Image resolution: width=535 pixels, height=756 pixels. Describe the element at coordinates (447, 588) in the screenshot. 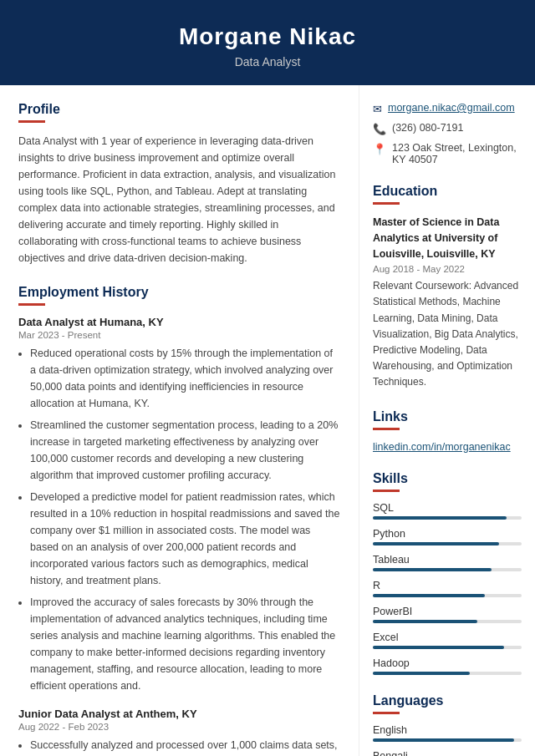

I see `skill-item: R` at that location.